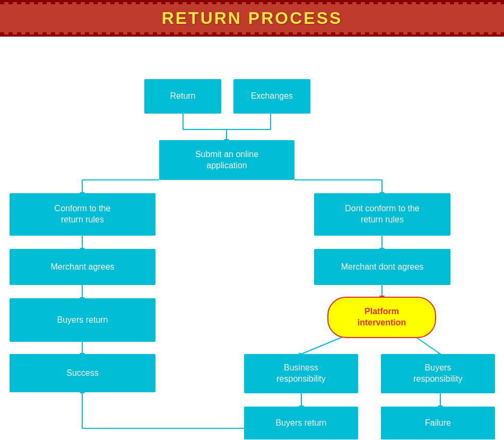  What do you see at coordinates (382, 214) in the screenshot?
I see `dont-conform-box: Dont conform to the return rules` at bounding box center [382, 214].